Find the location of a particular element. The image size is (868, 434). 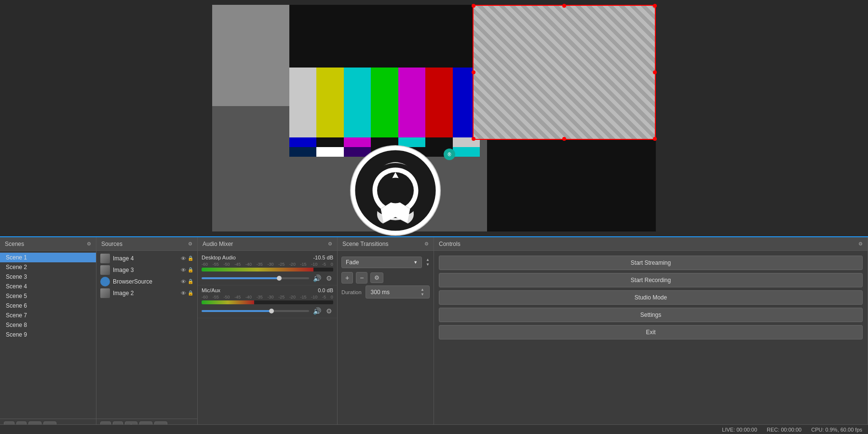

source-name-label: Image 4 is located at coordinates (146, 258).